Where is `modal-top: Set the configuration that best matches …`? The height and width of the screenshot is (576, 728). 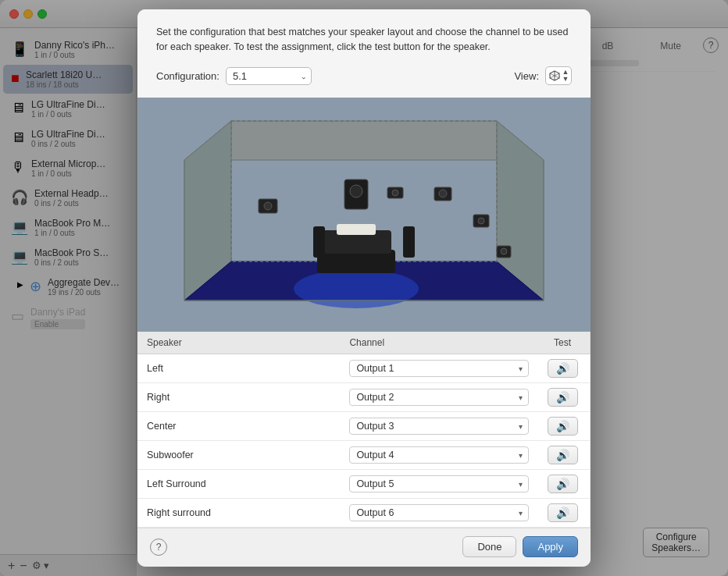
modal-top: Set the configuration that best matches … is located at coordinates (364, 54).